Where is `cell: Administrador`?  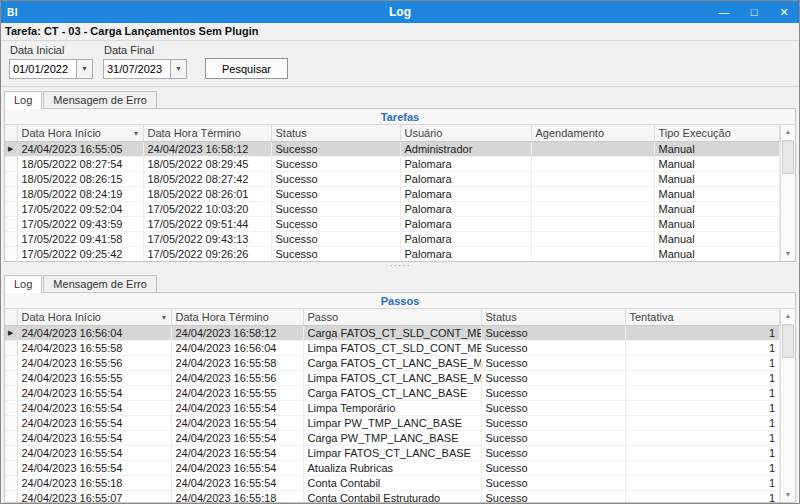 cell: Administrador is located at coordinates (466, 148).